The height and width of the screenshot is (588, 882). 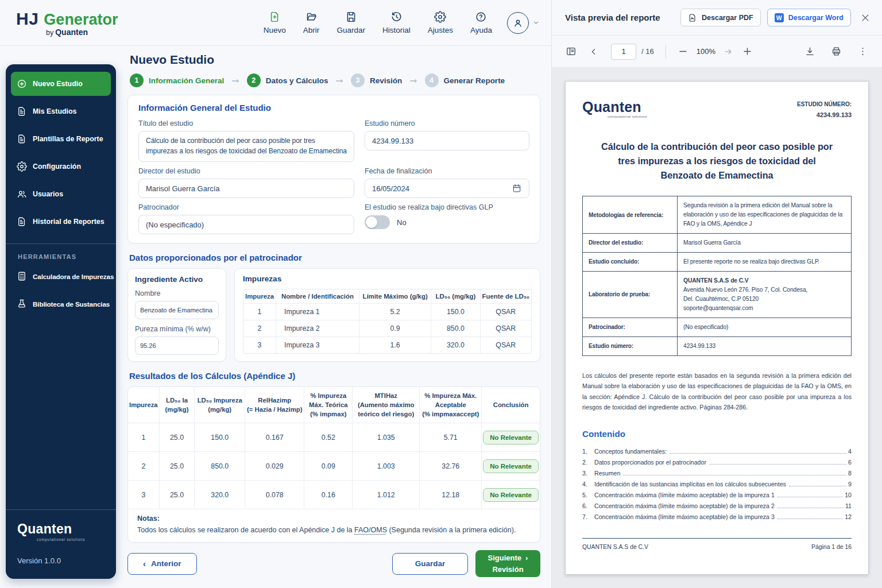 What do you see at coordinates (246, 207) in the screenshot?
I see `patrocinador-label: Patrocinador` at bounding box center [246, 207].